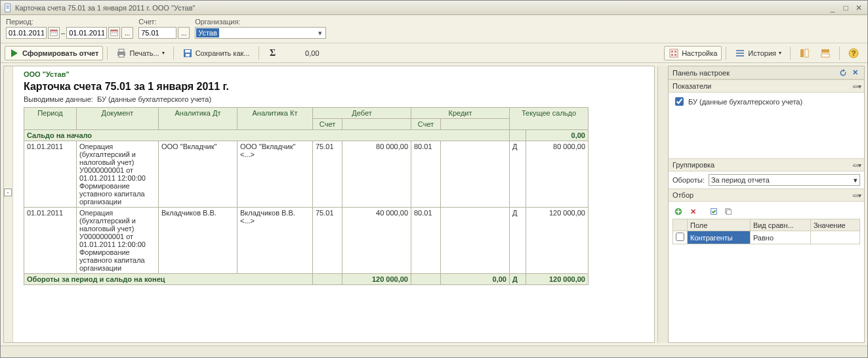  What do you see at coordinates (745, 102) in the screenshot?
I see `indicator-label: БУ (данные бухгалтерского учета)` at bounding box center [745, 102].